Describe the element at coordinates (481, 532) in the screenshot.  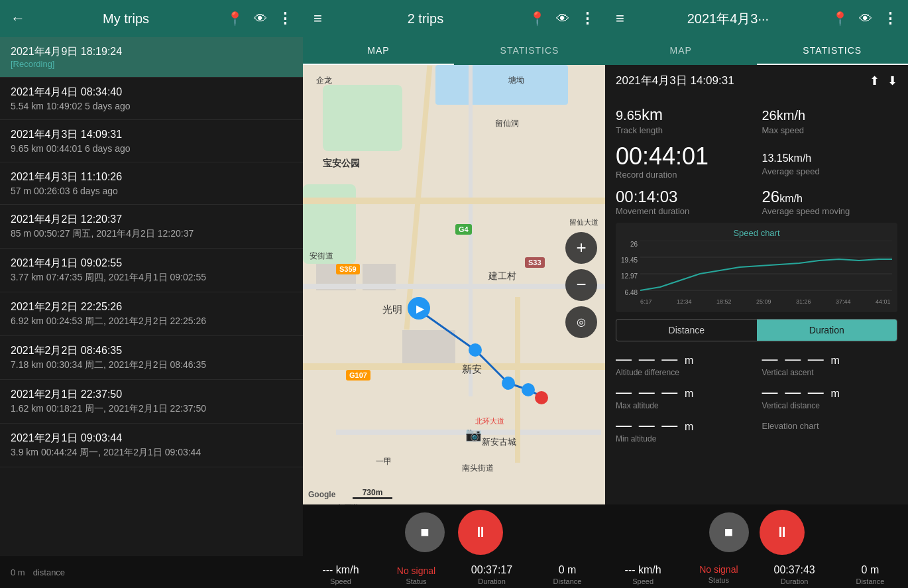
I see `pause-button: ⏸` at that location.